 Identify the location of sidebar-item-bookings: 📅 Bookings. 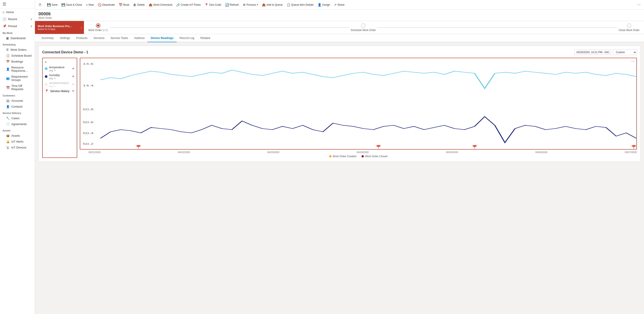
(18, 62).